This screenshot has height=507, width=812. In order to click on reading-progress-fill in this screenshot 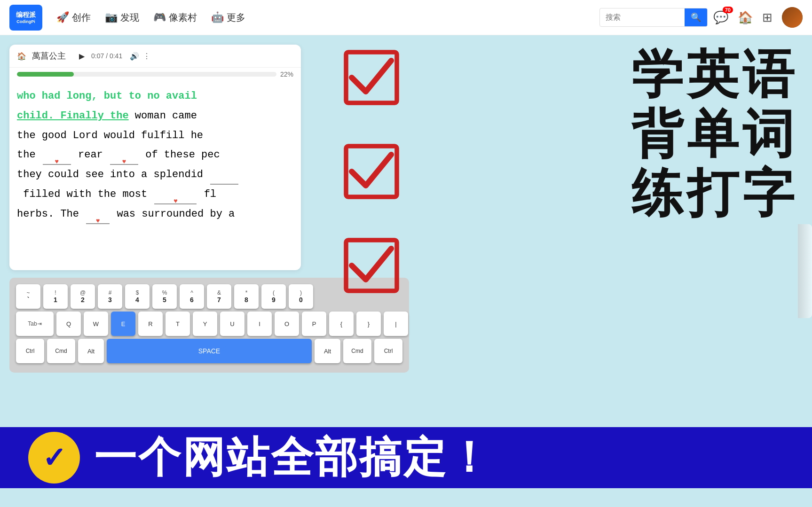, I will do `click(45, 74)`.